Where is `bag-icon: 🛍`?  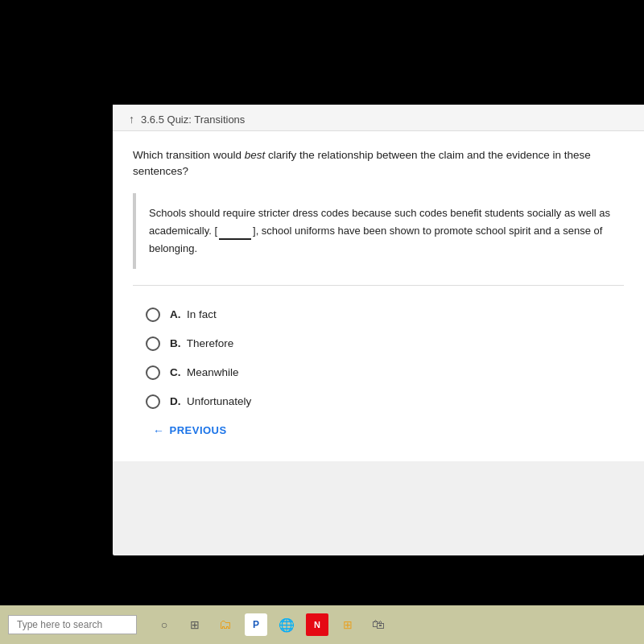 bag-icon: 🛍 is located at coordinates (378, 625).